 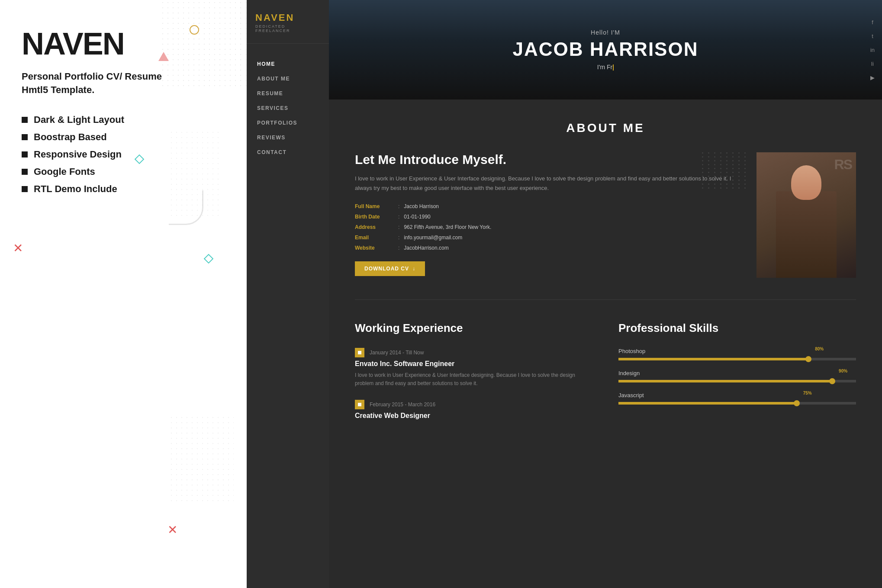 I want to click on timeline-icon, so click(x=360, y=353).